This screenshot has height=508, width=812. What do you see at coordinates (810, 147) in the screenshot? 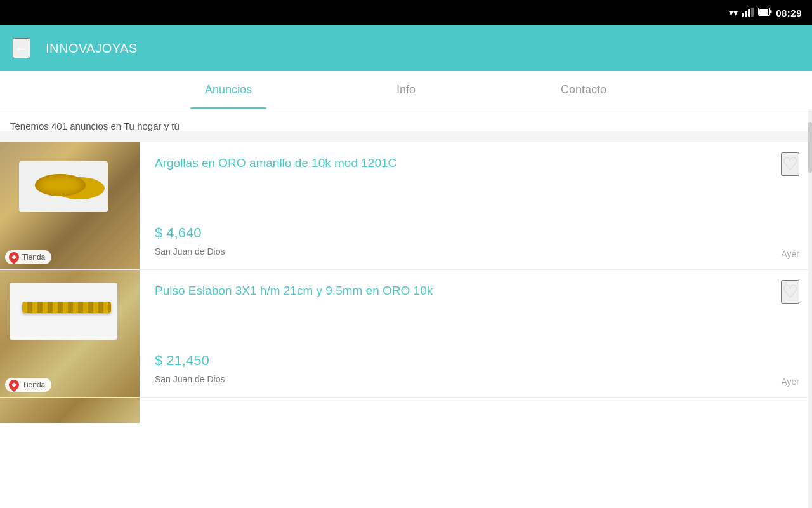
I see `scrollbar-thumb` at bounding box center [810, 147].